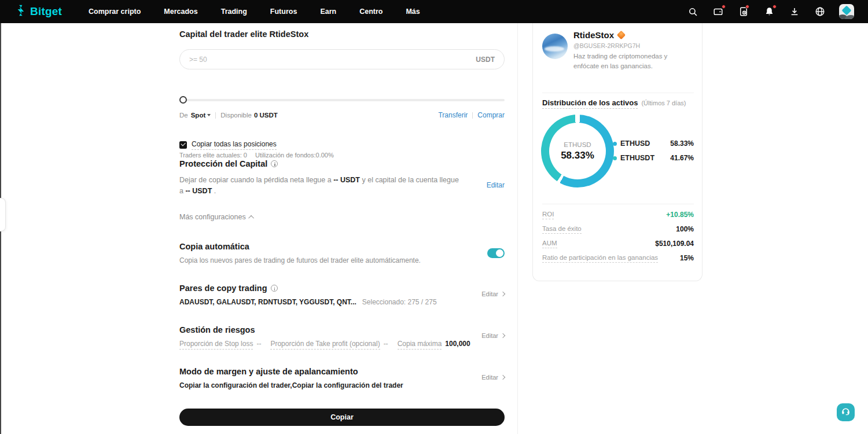 This screenshot has height=434, width=868. I want to click on bitget-logo: Bitget, so click(38, 12).